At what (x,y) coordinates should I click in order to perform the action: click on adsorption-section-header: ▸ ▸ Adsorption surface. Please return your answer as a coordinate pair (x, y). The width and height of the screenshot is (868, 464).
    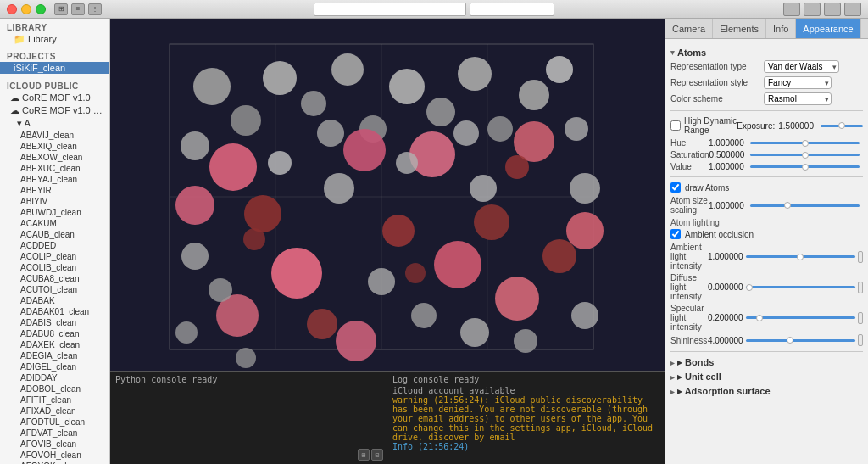
    Looking at the image, I should click on (766, 392).